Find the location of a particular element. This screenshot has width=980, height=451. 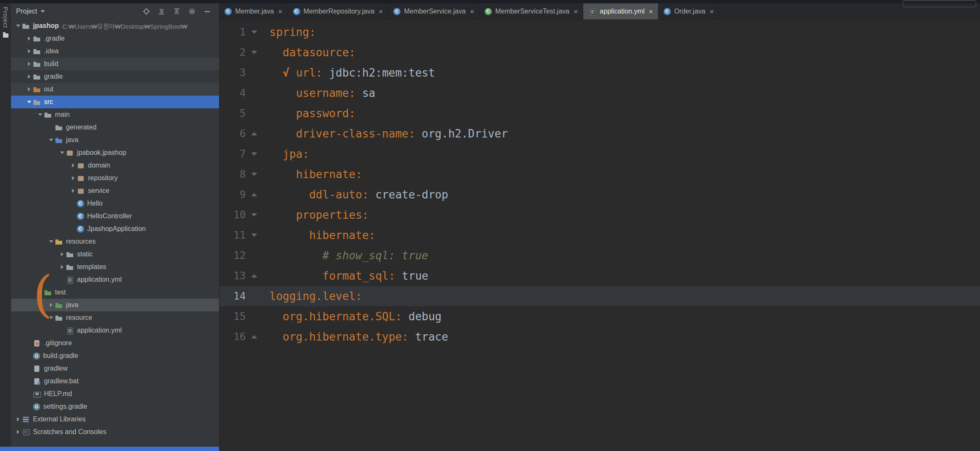

tree-item-jpashopapplication: CJpashopApplication is located at coordinates (115, 229).